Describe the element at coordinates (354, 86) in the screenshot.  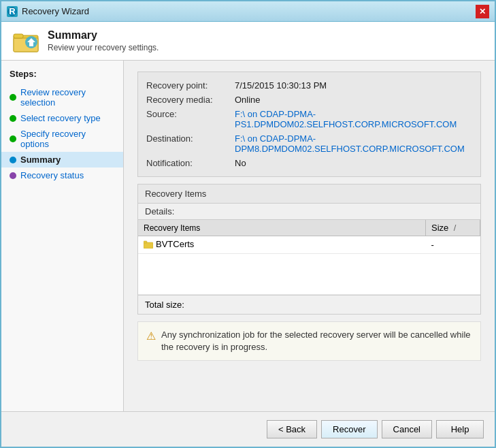
I see `recovery-point-value: 7/15/2015 10:30:13 PM` at that location.